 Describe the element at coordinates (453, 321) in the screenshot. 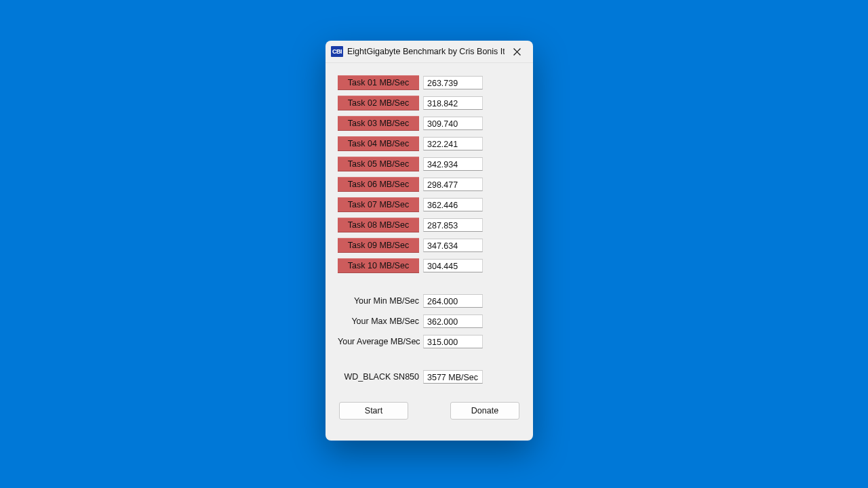

I see `summary-value: 362.000` at that location.